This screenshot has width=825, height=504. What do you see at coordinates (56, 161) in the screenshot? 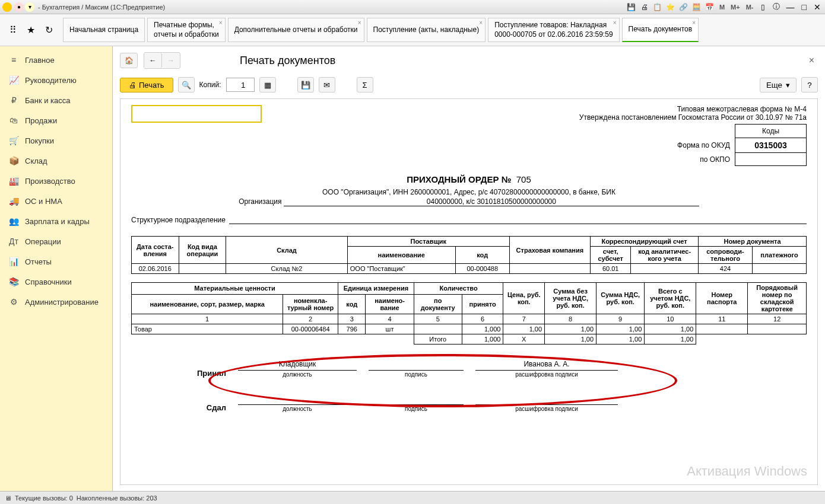
I see `sidebar-item-5: 📦Склад` at bounding box center [56, 161].